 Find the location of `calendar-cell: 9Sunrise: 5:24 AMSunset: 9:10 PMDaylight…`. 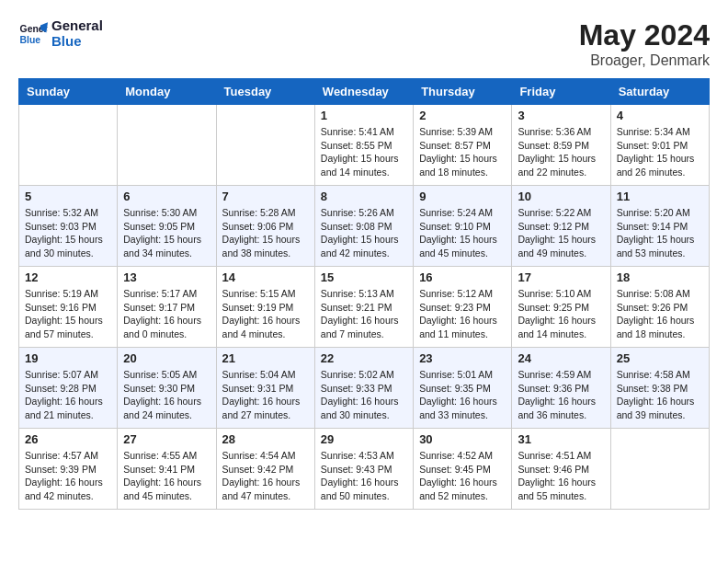

calendar-cell: 9Sunrise: 5:24 AMSunset: 9:10 PMDaylight… is located at coordinates (463, 226).